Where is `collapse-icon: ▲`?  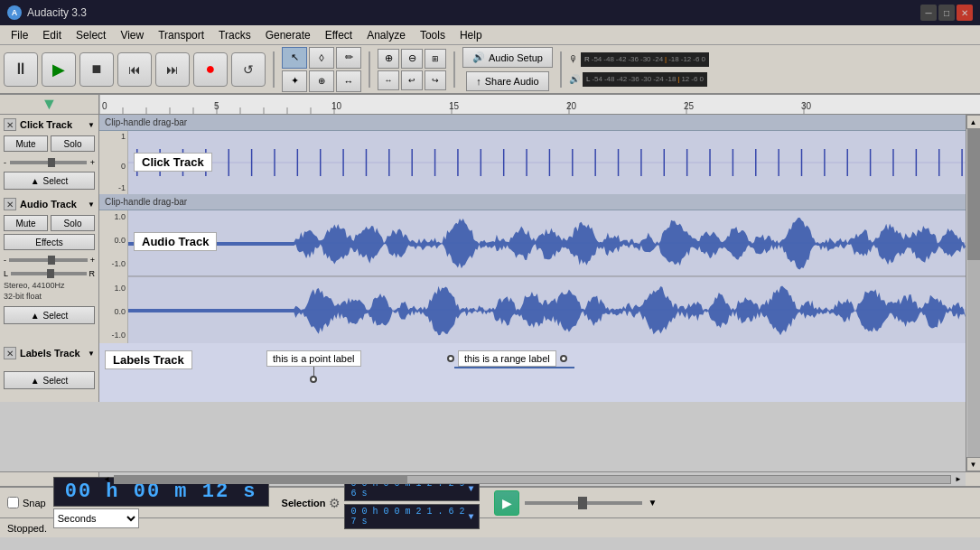 collapse-icon: ▲ is located at coordinates (35, 181).